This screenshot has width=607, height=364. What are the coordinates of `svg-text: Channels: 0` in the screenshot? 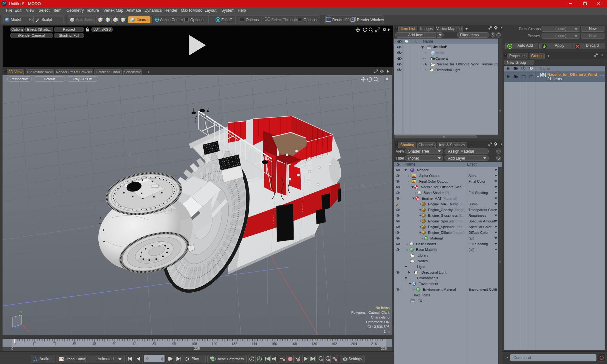 It's located at (380, 317).